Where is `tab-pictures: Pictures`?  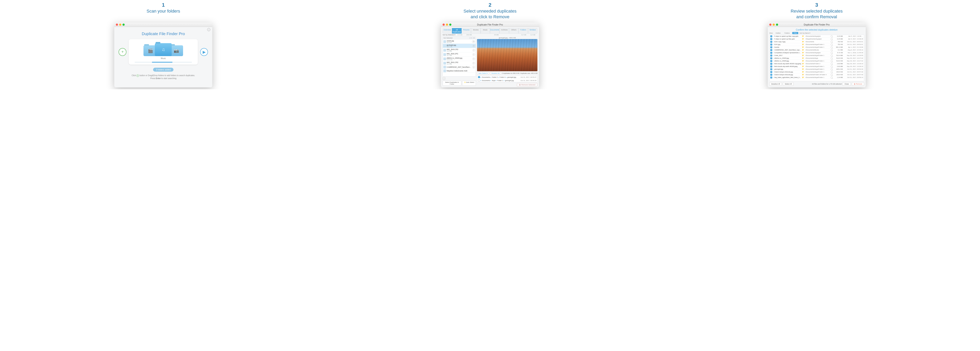
tab-pictures: Pictures is located at coordinates (466, 31).